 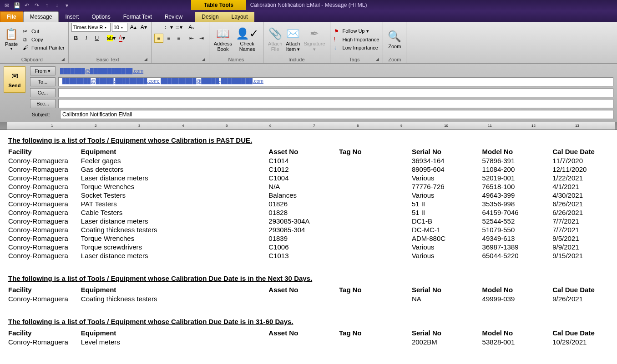 I want to click on attach-item-button: ✉️Attach Item ▾, so click(x=293, y=40).